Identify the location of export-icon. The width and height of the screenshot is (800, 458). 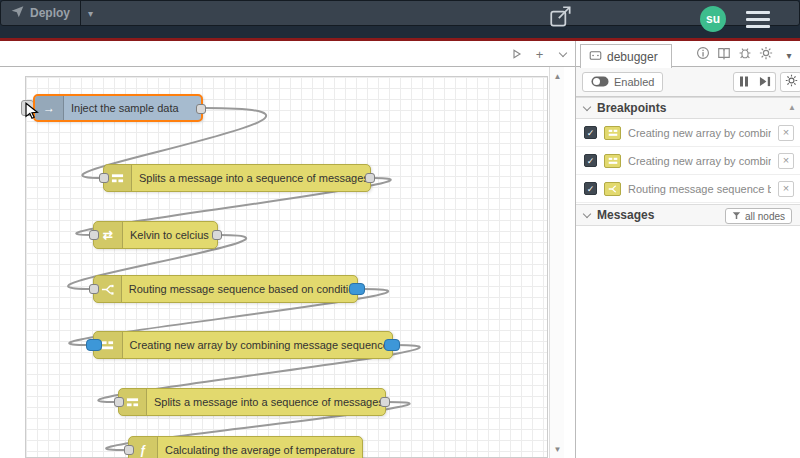
(561, 19).